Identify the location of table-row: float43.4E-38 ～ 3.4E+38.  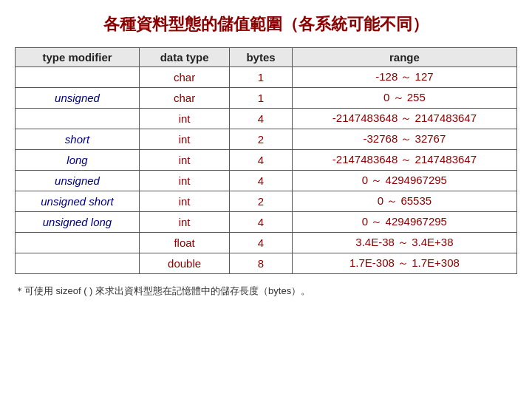
(266, 243).